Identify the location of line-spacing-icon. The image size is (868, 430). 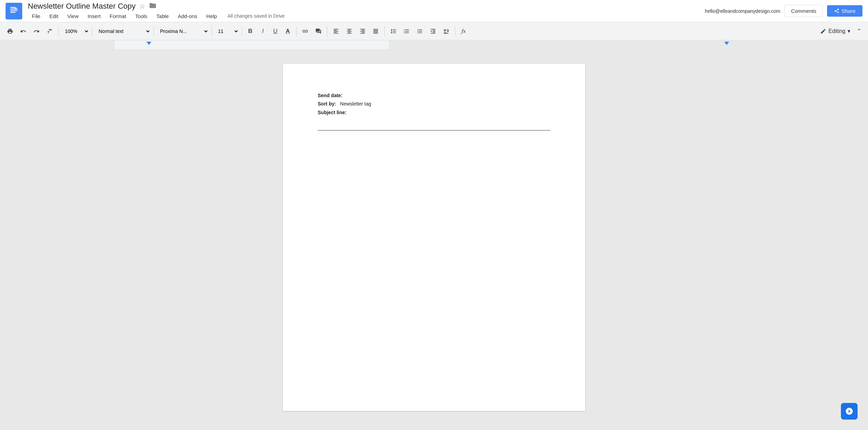
(393, 31).